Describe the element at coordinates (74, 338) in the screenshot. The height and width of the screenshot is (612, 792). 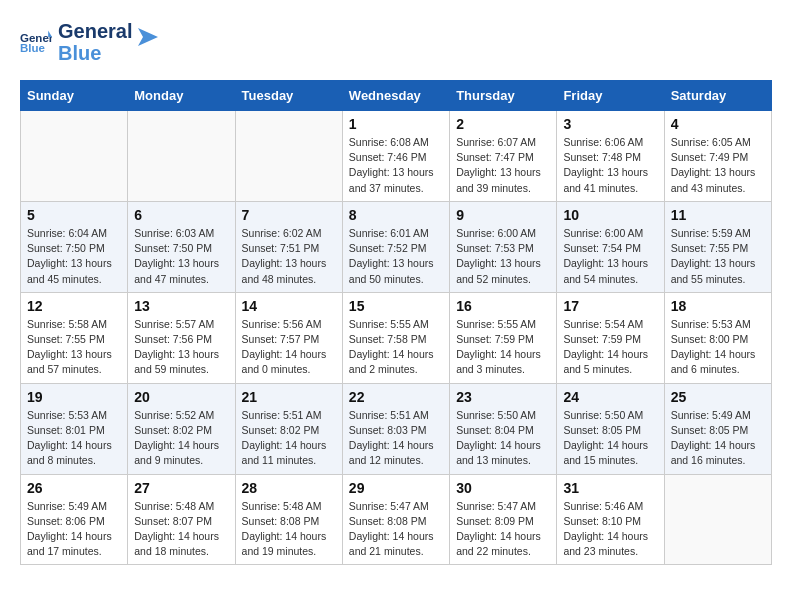
I see `calendar-day-cell: 12Sunrise: 5:58 AMSunset: 7:55 PMDayligh…` at that location.